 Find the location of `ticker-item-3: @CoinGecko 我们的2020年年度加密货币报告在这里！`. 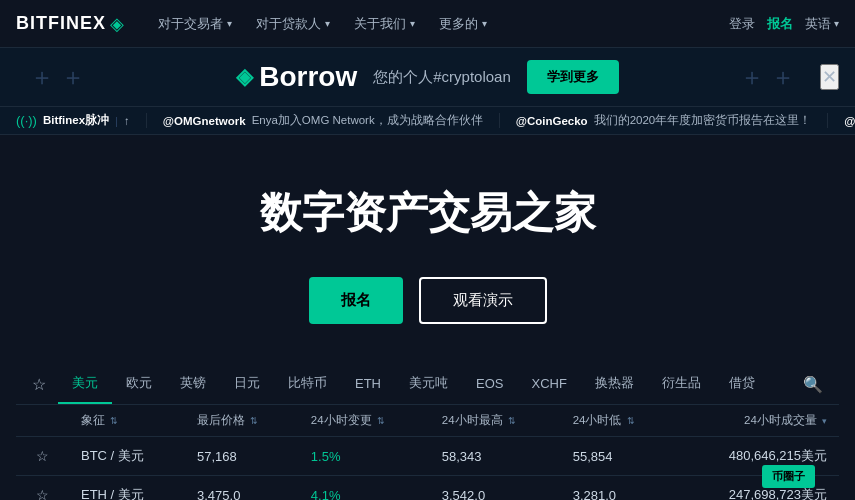

ticker-item-3: @CoinGecko 我们的2020年年度加密货币报告在这里！ is located at coordinates (664, 120).